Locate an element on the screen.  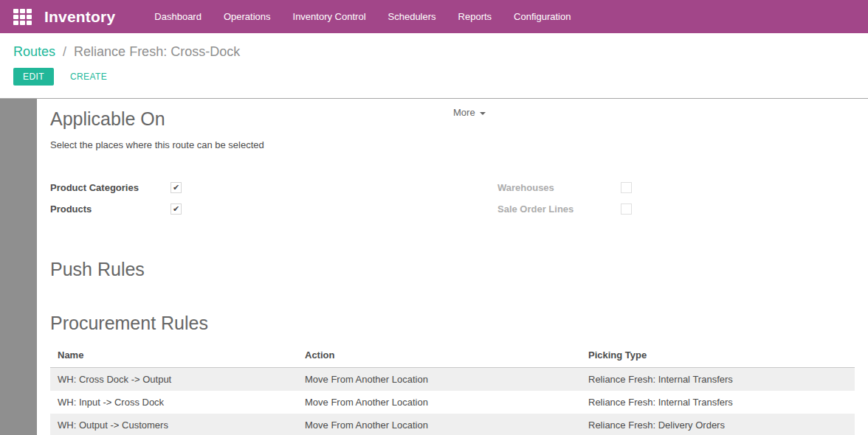
table-header-row: Name Action Picking Type is located at coordinates (452, 355).